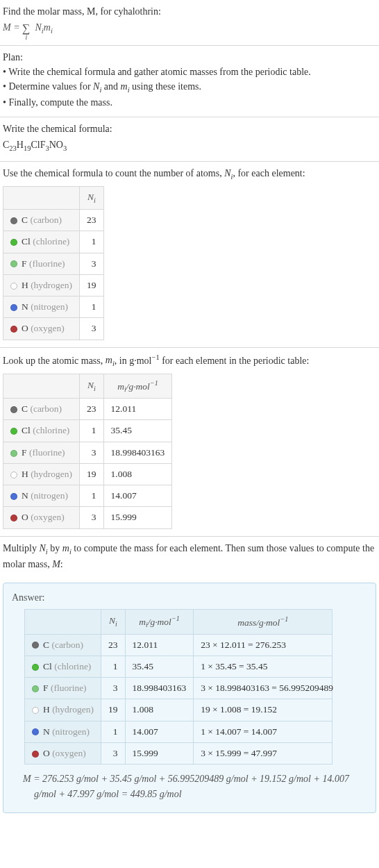  I want to click on m-value: 18.998403163, so click(160, 689).